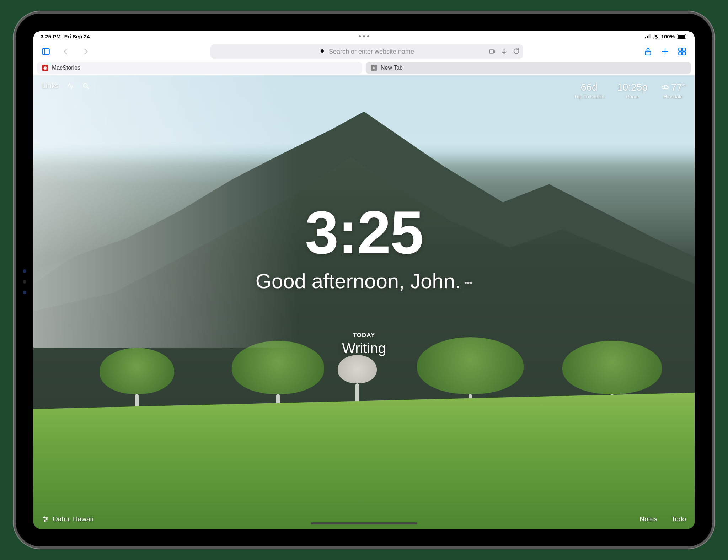 Image resolution: width=728 pixels, height=560 pixels. Describe the element at coordinates (516, 52) in the screenshot. I see `reload-icon` at that location.